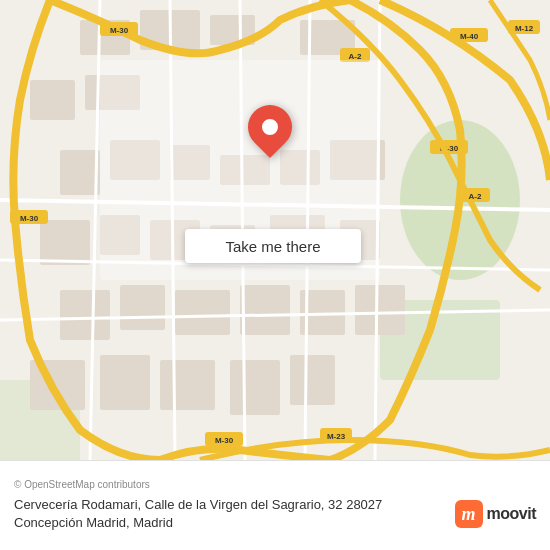 This screenshot has height=550, width=550. I want to click on moovit-icon-letter: m, so click(469, 514).